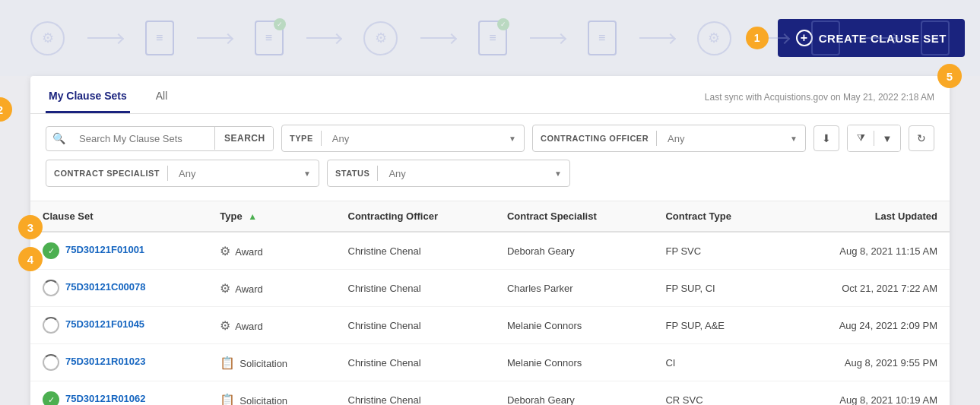  Describe the element at coordinates (403, 138) in the screenshot. I see `type-filter: TYPE Any ▼` at that location.